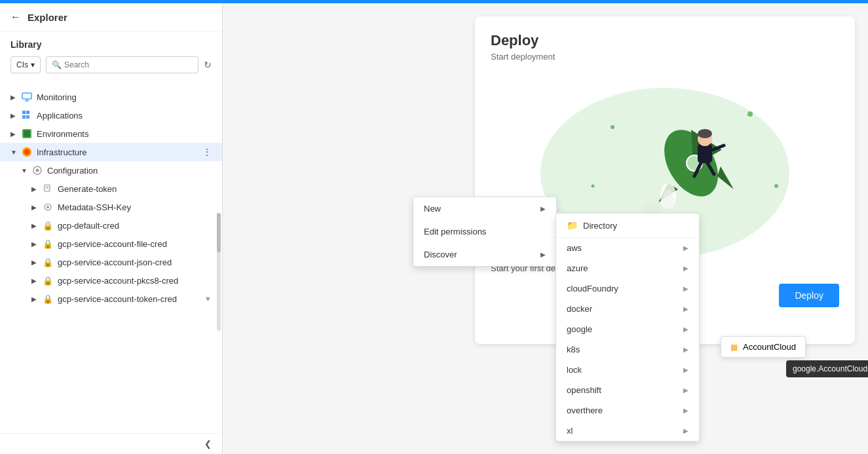 The image size is (868, 454). Describe the element at coordinates (573, 350) in the screenshot. I see `k8s-label: k8s` at that location.